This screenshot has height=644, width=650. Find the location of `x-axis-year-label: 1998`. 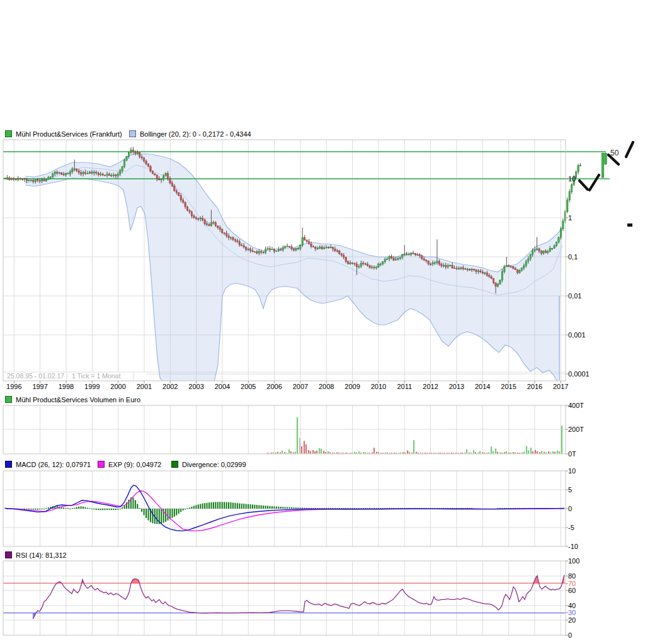

x-axis-year-label: 1998 is located at coordinates (66, 387).